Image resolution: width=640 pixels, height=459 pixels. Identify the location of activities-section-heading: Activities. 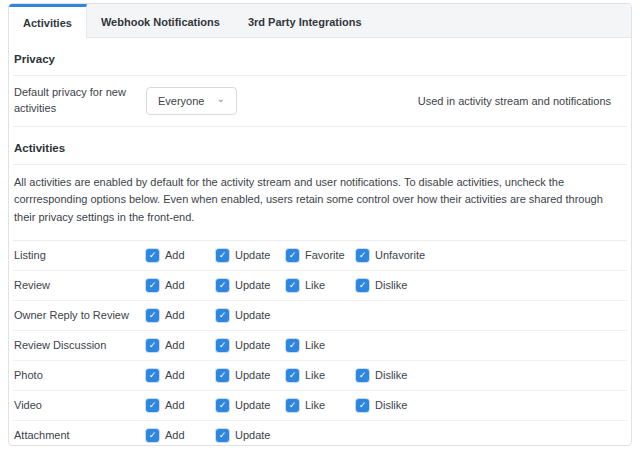
(320, 146).